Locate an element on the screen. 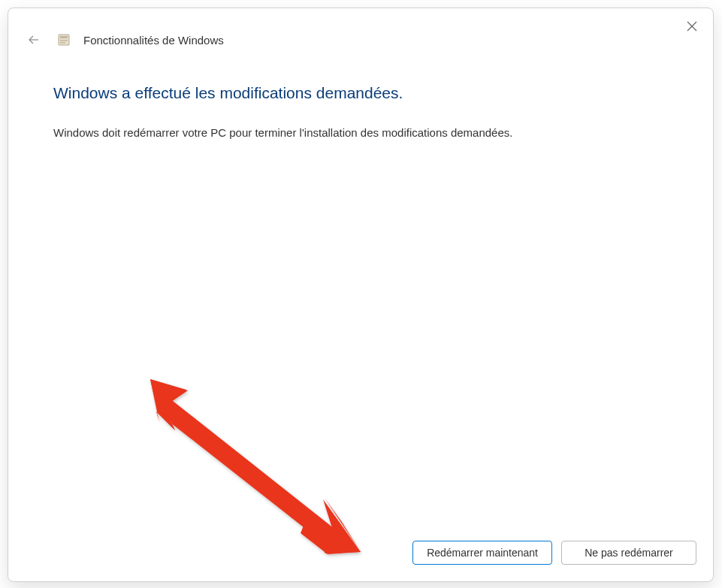  dont-restart-button: Ne pas redémarrer is located at coordinates (629, 553).